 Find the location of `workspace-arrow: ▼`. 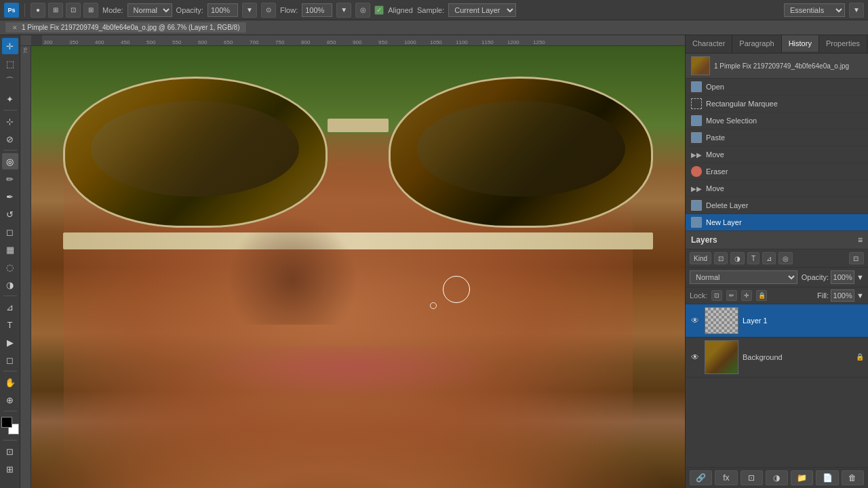

workspace-arrow: ▼ is located at coordinates (856, 10).